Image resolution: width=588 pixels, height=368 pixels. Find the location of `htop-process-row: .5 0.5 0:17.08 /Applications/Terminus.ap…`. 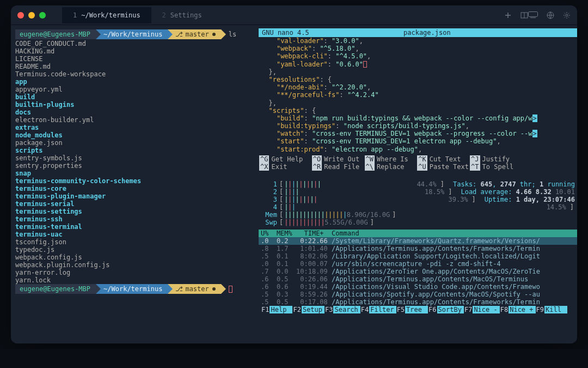

htop-process-row: .5 0.5 0:17.08 /Applications/Terminus.ap… is located at coordinates (418, 302).